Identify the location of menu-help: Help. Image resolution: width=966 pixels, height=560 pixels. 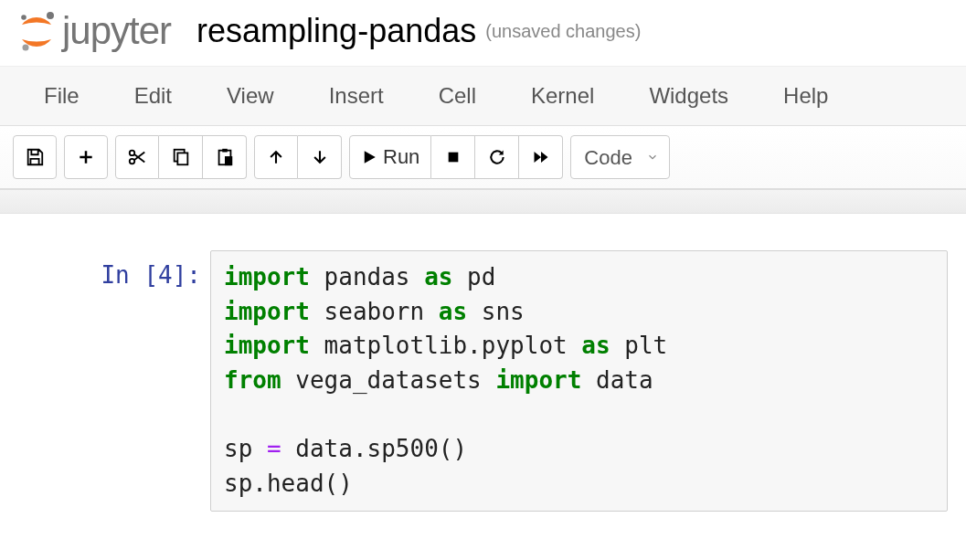
(806, 96).